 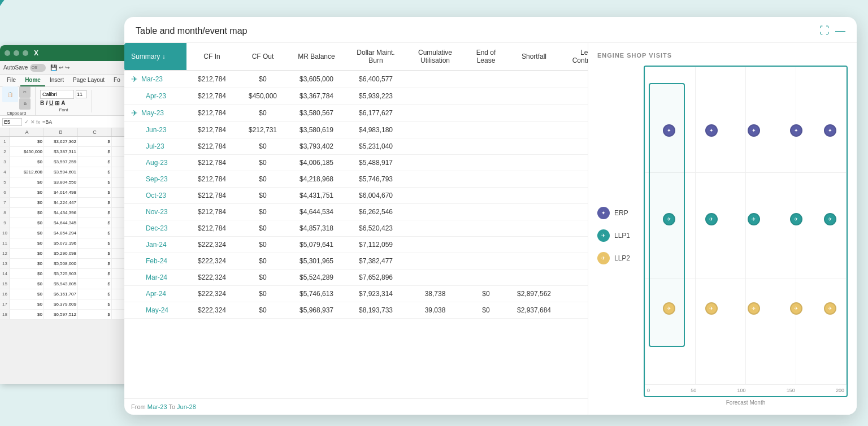 What do you see at coordinates (61, 212) in the screenshot?
I see `excel-cell-b: $4,434,396` at bounding box center [61, 212].